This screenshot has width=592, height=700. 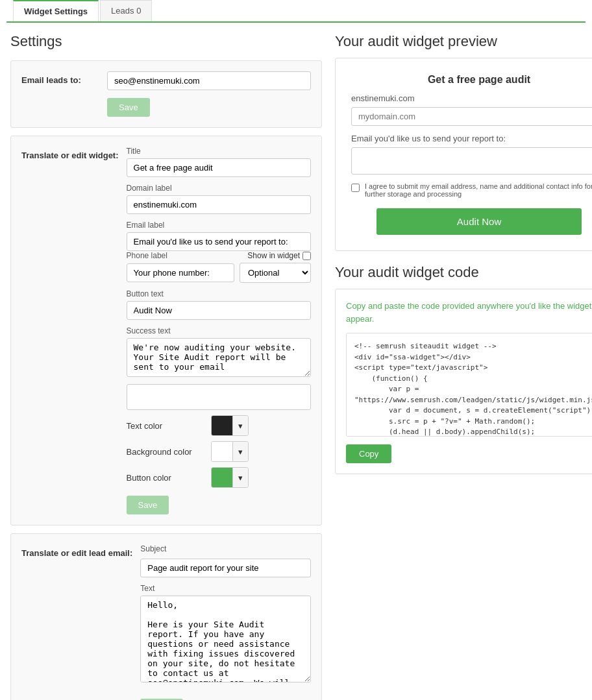 What do you see at coordinates (471, 190) in the screenshot?
I see `widget-agree-row: I agree to submit my email address, name…` at bounding box center [471, 190].